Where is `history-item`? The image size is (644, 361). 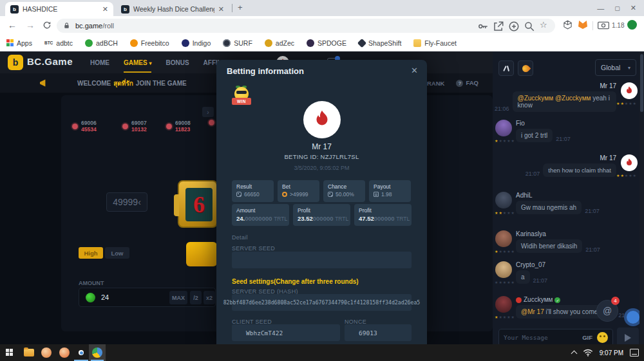
history-item is located at coordinates (211, 122).